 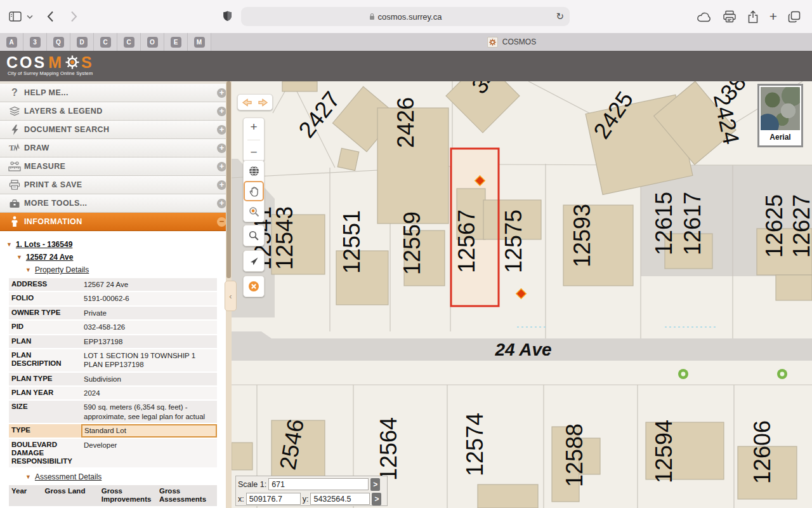 What do you see at coordinates (560, 17) in the screenshot?
I see `reload-icon: ↻` at bounding box center [560, 17].